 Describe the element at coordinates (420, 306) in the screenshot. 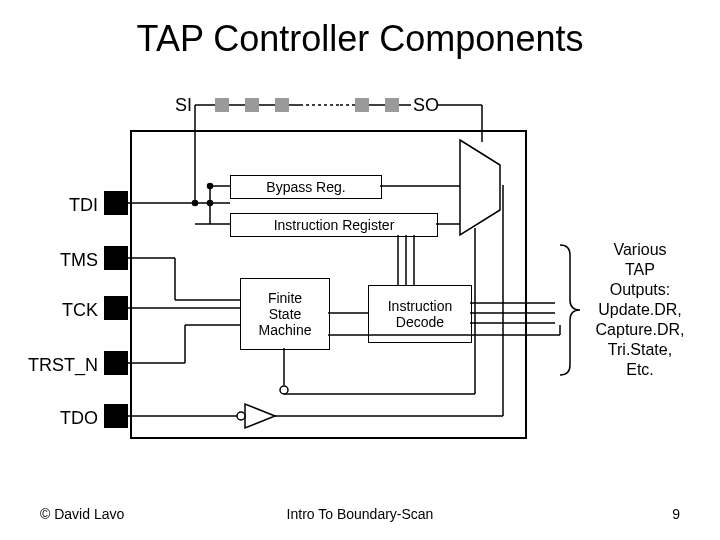

I see `txt: Instruction` at that location.